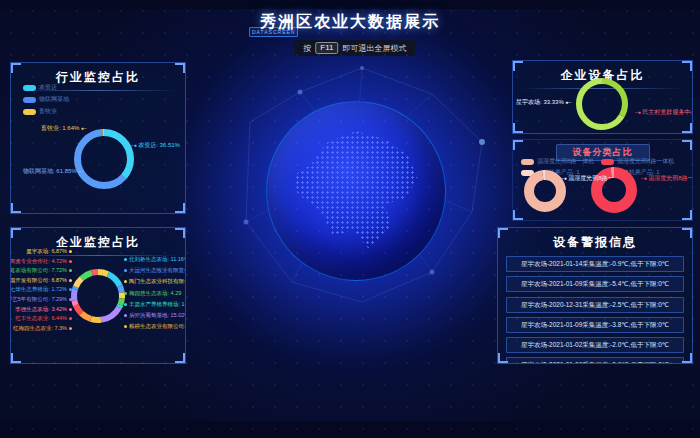 The image size is (700, 438). Describe the element at coordinates (38, 290) in the screenshot. I see `label-text: 七华生态养殖场: 1.72%` at that location.